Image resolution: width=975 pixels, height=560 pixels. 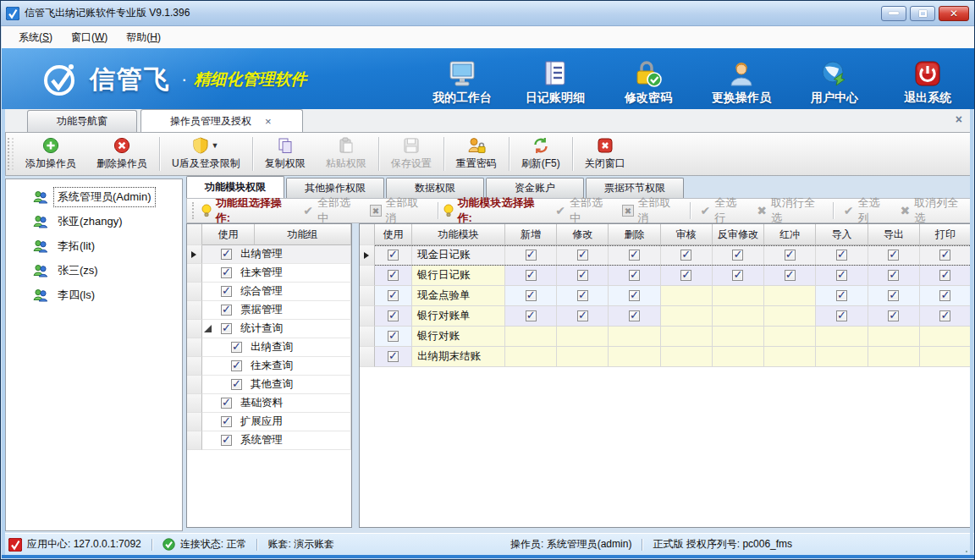 What do you see at coordinates (36, 37) in the screenshot?
I see `menu-item-1: 系统(S)` at bounding box center [36, 37].